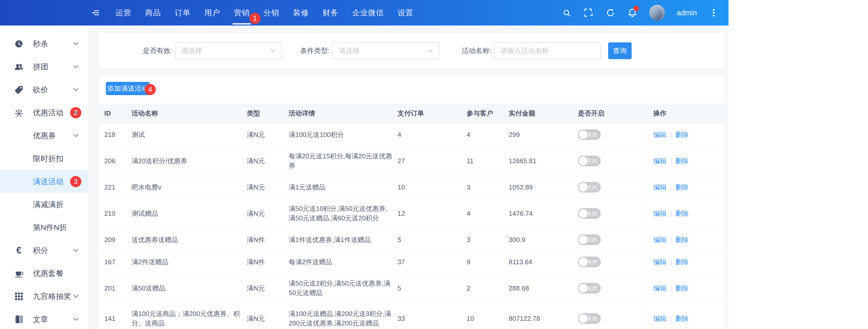 This screenshot has width=868, height=329. I want to click on nav-item-用户: 用户, so click(212, 13).